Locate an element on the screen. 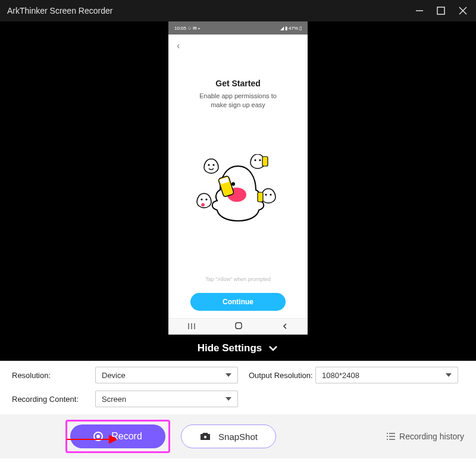 This screenshot has width=476, height=462. settings-panel: Resolution: Device Output Resolution: 10… is located at coordinates (238, 388).